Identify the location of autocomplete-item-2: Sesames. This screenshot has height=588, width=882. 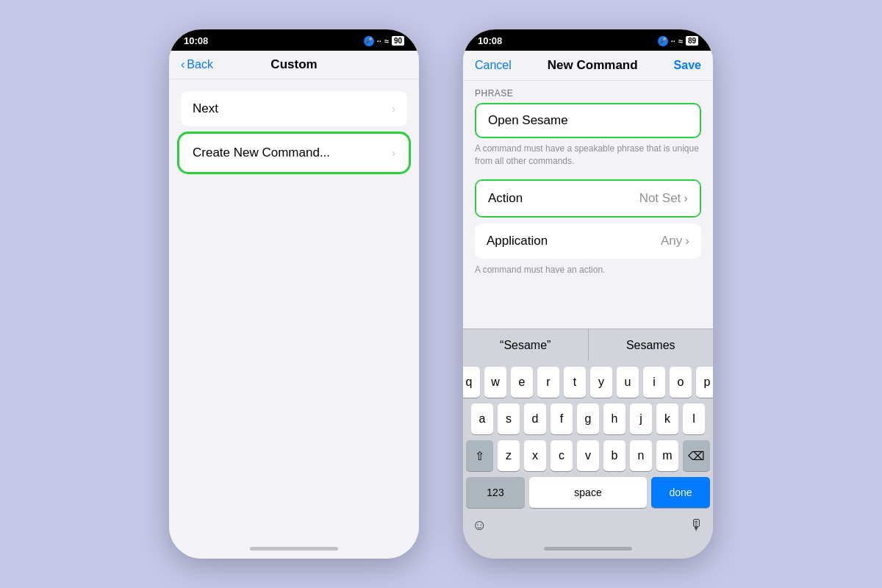
(651, 345).